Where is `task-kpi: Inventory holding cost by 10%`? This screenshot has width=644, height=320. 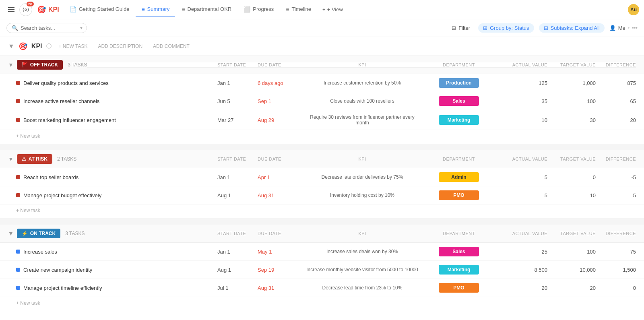 task-kpi: Inventory holding cost by 10% is located at coordinates (362, 195).